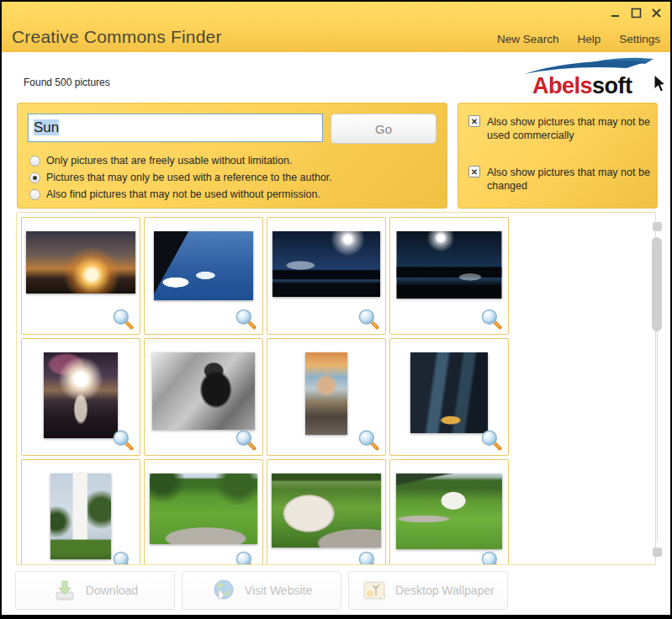  Describe the element at coordinates (384, 129) in the screenshot. I see `go-button: Go` at that location.